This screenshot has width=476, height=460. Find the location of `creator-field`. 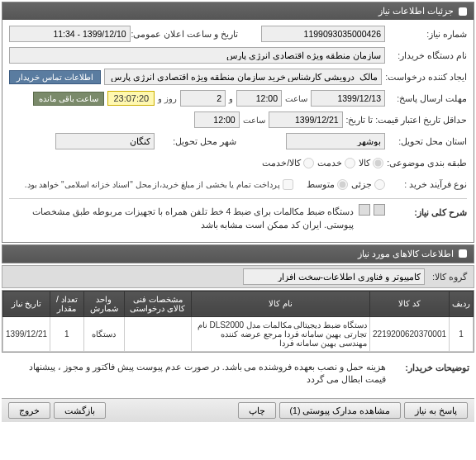

creator-field is located at coordinates (243, 77).